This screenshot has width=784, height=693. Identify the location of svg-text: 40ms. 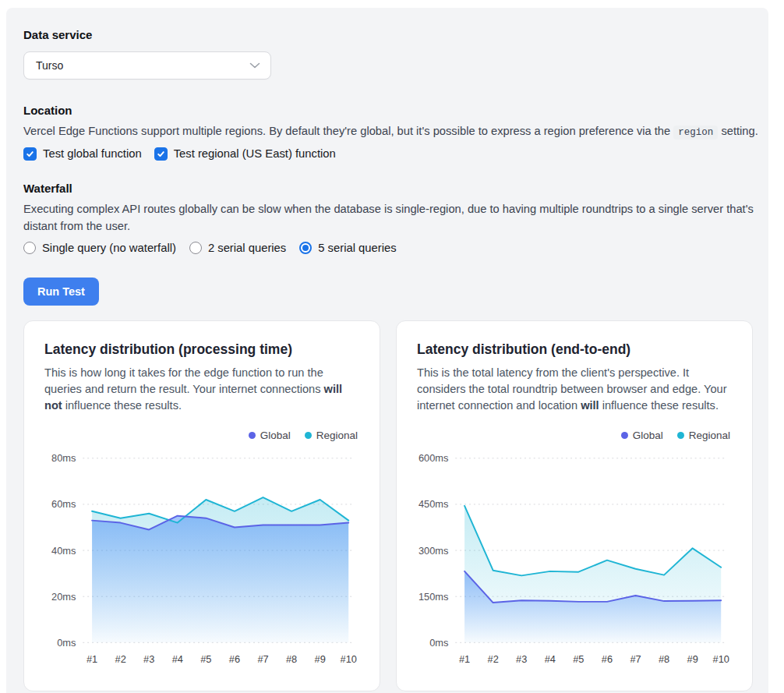
(64, 550).